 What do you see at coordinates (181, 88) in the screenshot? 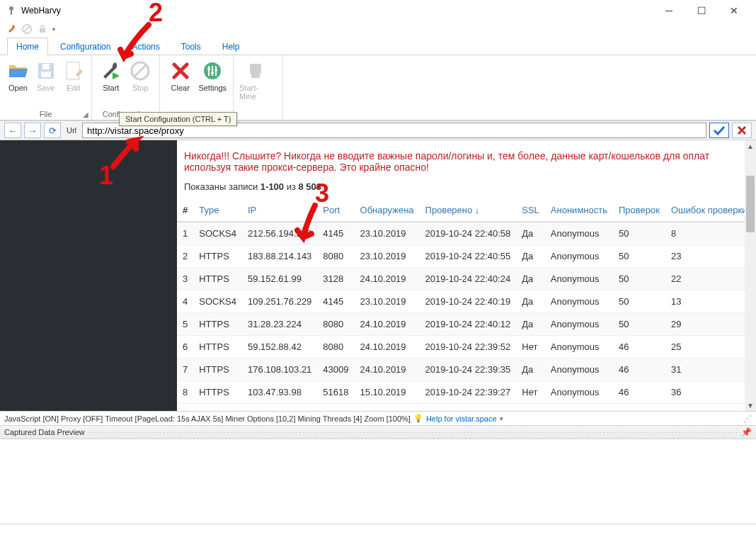
I see `clear-label: Clear` at bounding box center [181, 88].